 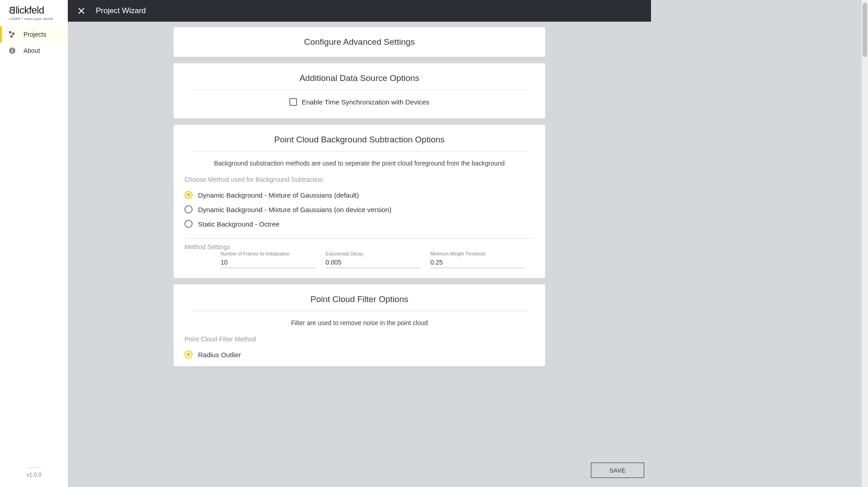 What do you see at coordinates (865, 30) in the screenshot?
I see `scrollbar-thumb` at bounding box center [865, 30].